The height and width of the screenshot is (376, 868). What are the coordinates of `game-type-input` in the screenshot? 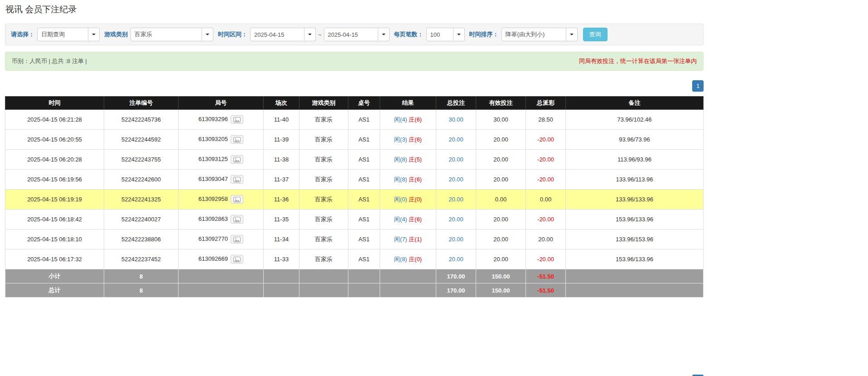 It's located at (166, 34).